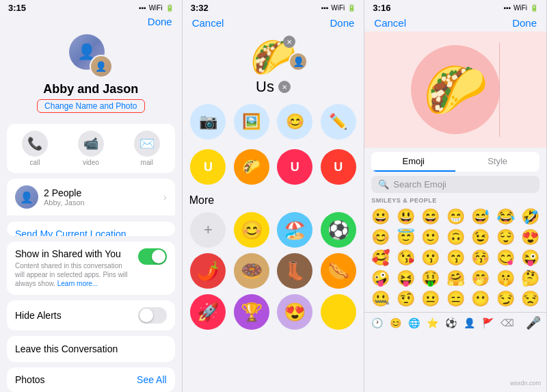 Image resolution: width=547 pixels, height=392 pixels. Describe the element at coordinates (534, 8) in the screenshot. I see `battery-icon-3: 🔋` at that location.